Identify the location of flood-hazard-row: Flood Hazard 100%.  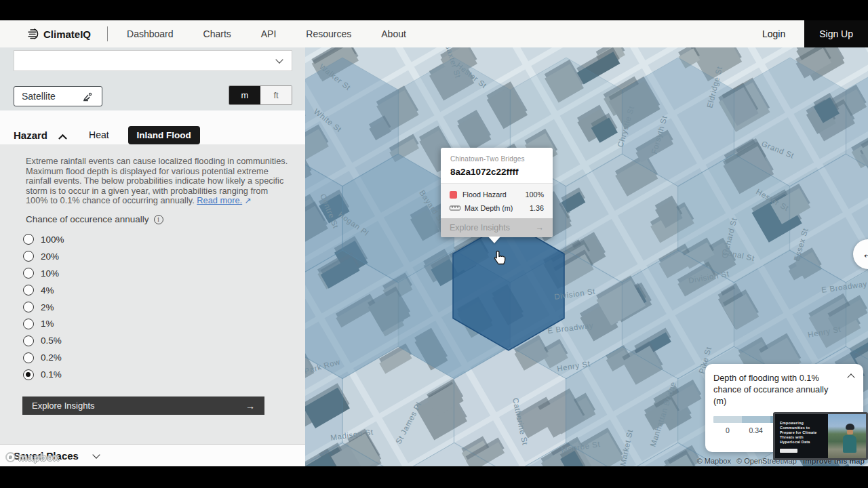
(496, 195).